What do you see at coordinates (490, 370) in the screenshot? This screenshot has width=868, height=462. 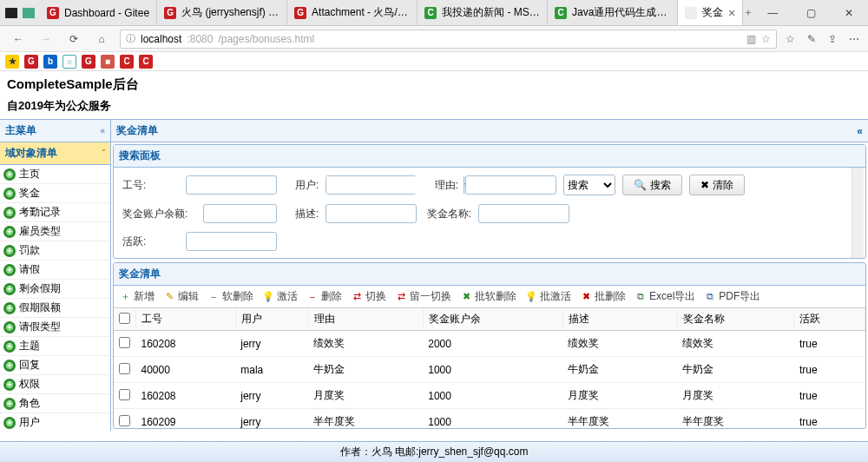 I see `table-row: 40000mala牛奶金1000牛奶金牛奶金true` at bounding box center [490, 370].